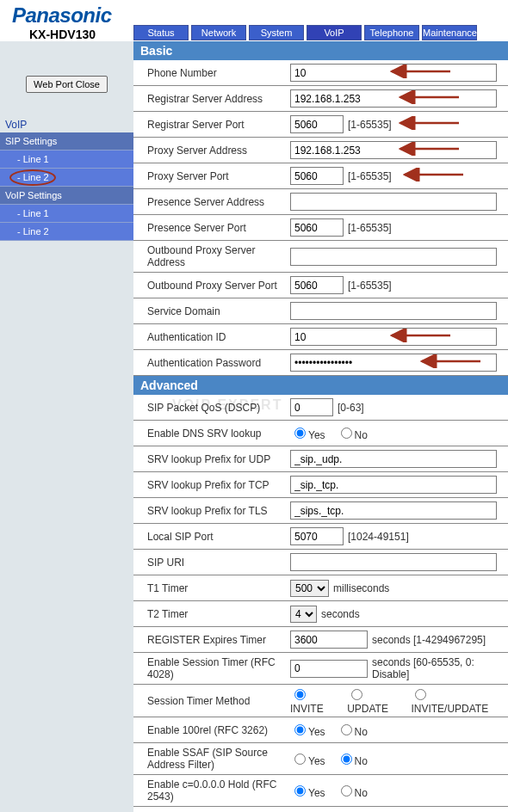 This screenshot has height=812, width=508. Describe the element at coordinates (393, 363) in the screenshot. I see `auth-pw-input` at that location.